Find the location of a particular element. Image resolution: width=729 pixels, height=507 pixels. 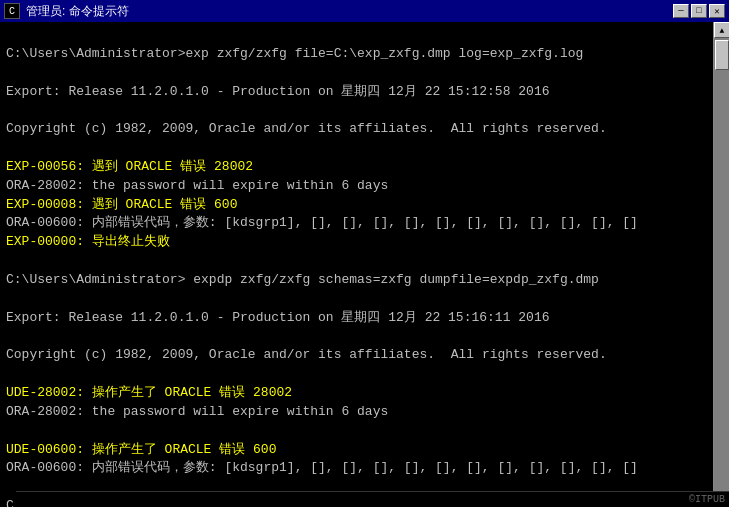

window-icon: C is located at coordinates (12, 11).